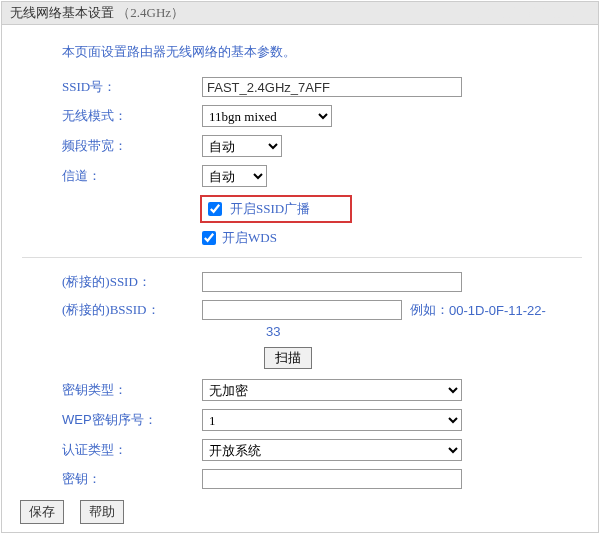  I want to click on panel-frequency: （2.4GHz）, so click(150, 12).